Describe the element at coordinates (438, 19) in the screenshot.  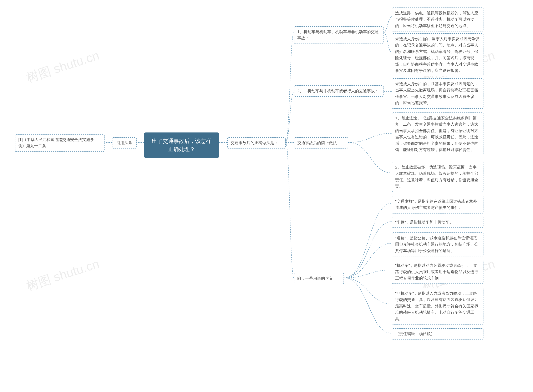
I see `sec1-item1: 造成道路、供电、通讯等设施损毁的，驾驶人应当报警等候处理，不得驶离。机动车可以移…` at that location.